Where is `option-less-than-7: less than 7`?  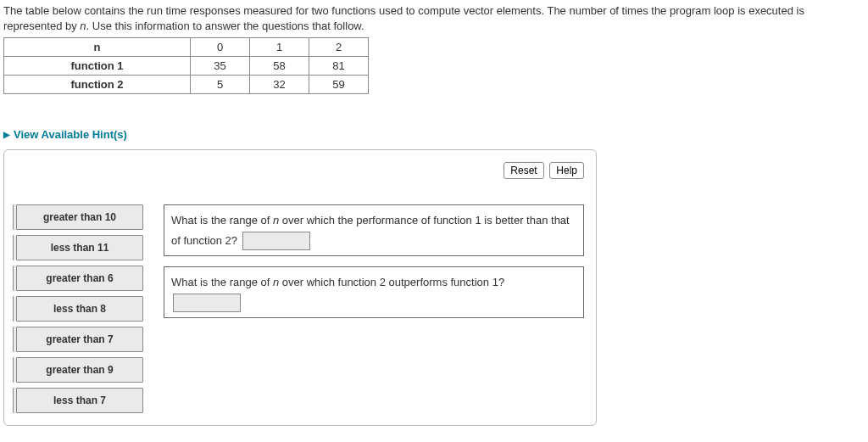 option-less-than-7: less than 7 is located at coordinates (80, 400).